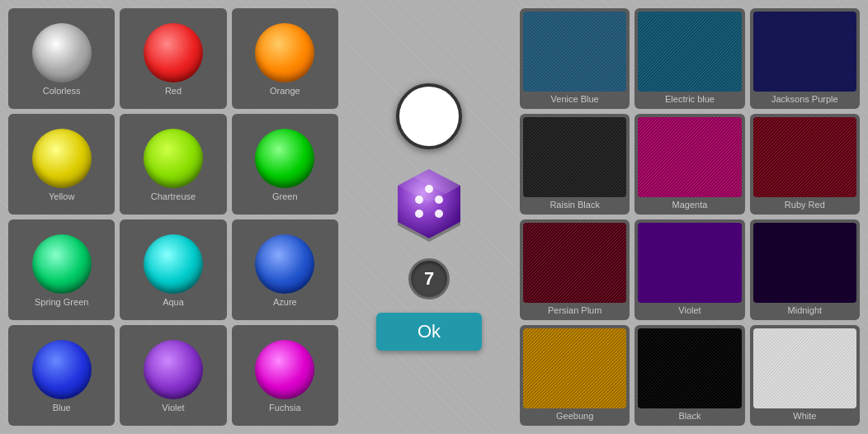 The width and height of the screenshot is (868, 434). What do you see at coordinates (173, 264) in the screenshot?
I see `dice-gem-aqua` at bounding box center [173, 264].